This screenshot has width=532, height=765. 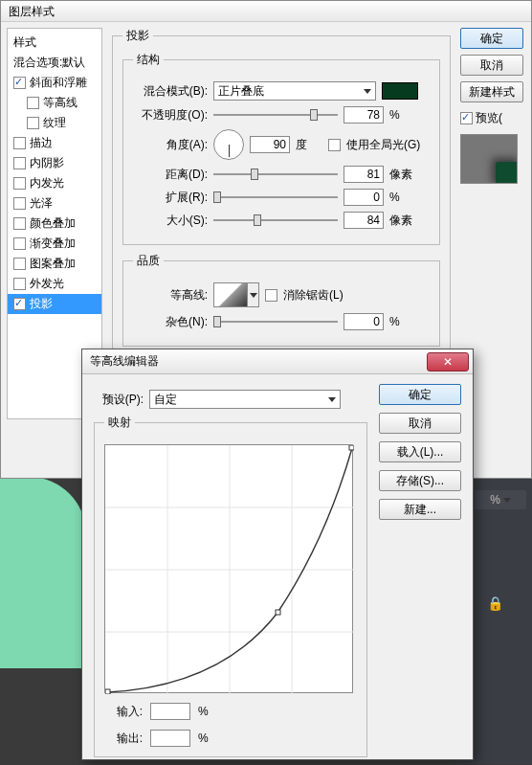 What do you see at coordinates (55, 103) in the screenshot?
I see `item-contour: 等高线` at bounding box center [55, 103].